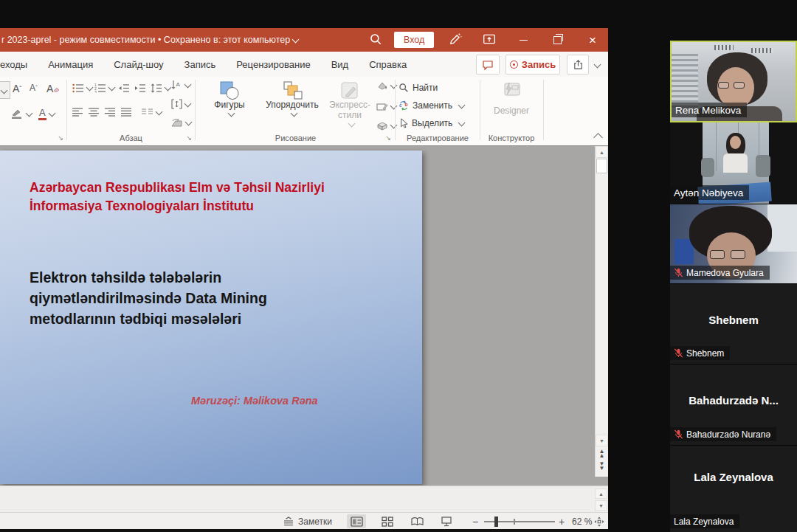  What do you see at coordinates (161, 89) in the screenshot?
I see `line-spacing-button` at bounding box center [161, 89].